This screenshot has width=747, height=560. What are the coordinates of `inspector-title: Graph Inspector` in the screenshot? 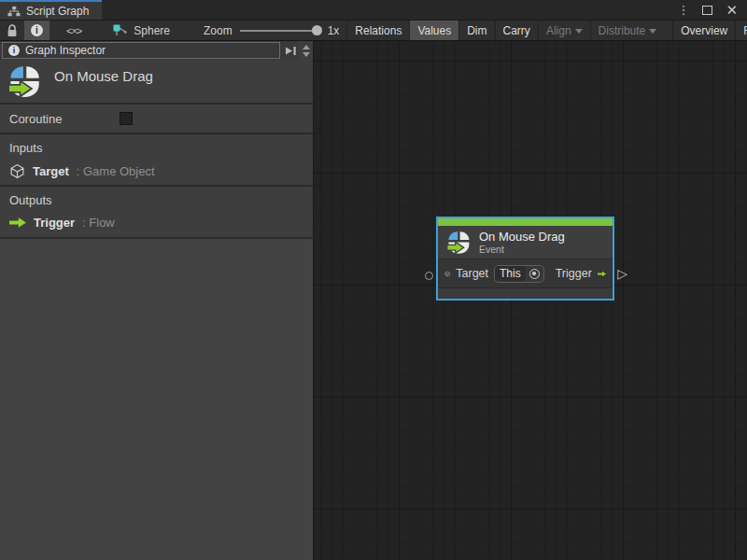 It's located at (65, 50).